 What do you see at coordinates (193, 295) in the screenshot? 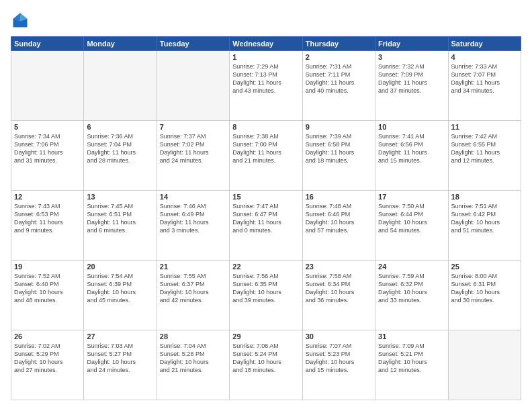
I see `calendar-cell: 21Sunrise: 7:55 AM Sunset: 6:37 PM Dayli…` at bounding box center [193, 295].